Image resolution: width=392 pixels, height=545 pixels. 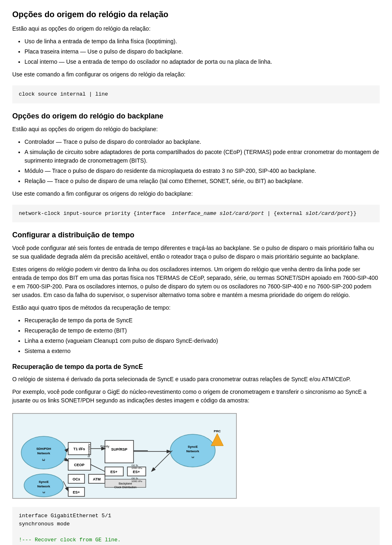 I want to click on svg-text: PRC, so click(x=217, y=431).